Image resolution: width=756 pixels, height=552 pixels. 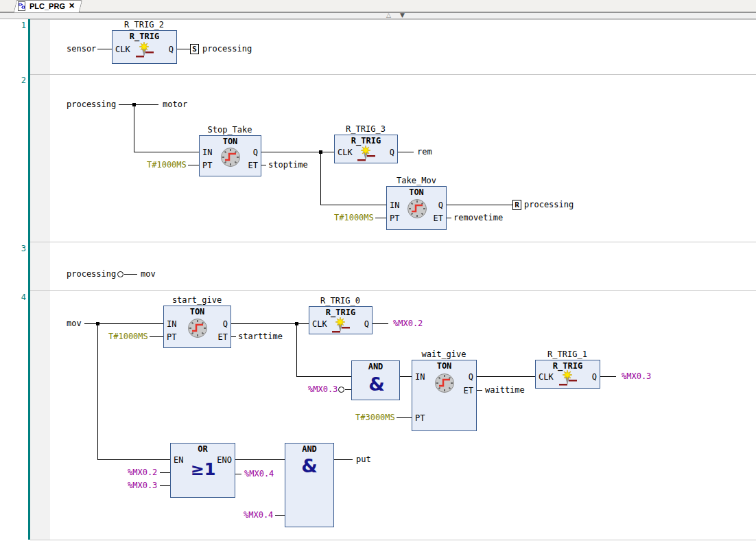 I want to click on fb-r-trig-2: R_TRIG CLK Q, so click(x=144, y=47).